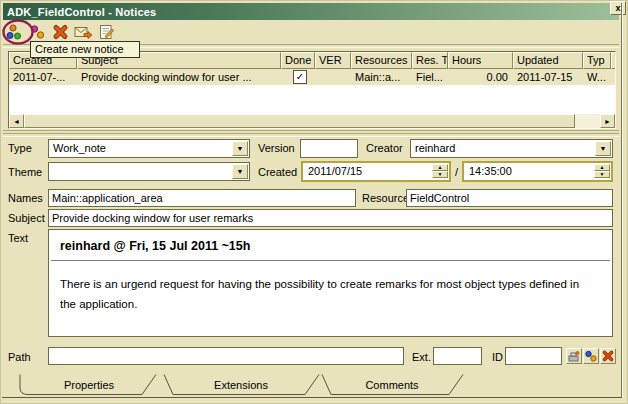 This screenshot has height=404, width=628. I want to click on tab-comments-label: Comments, so click(392, 385).